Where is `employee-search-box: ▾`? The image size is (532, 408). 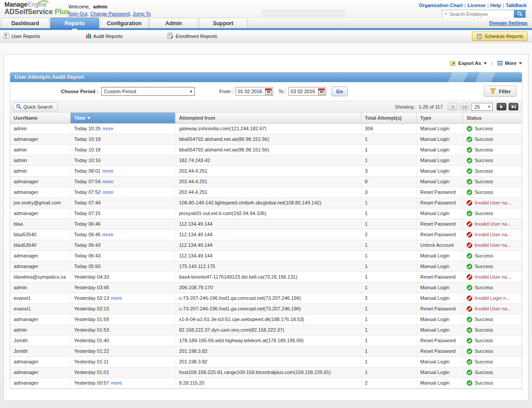 employee-search-box: ▾ is located at coordinates (484, 14).